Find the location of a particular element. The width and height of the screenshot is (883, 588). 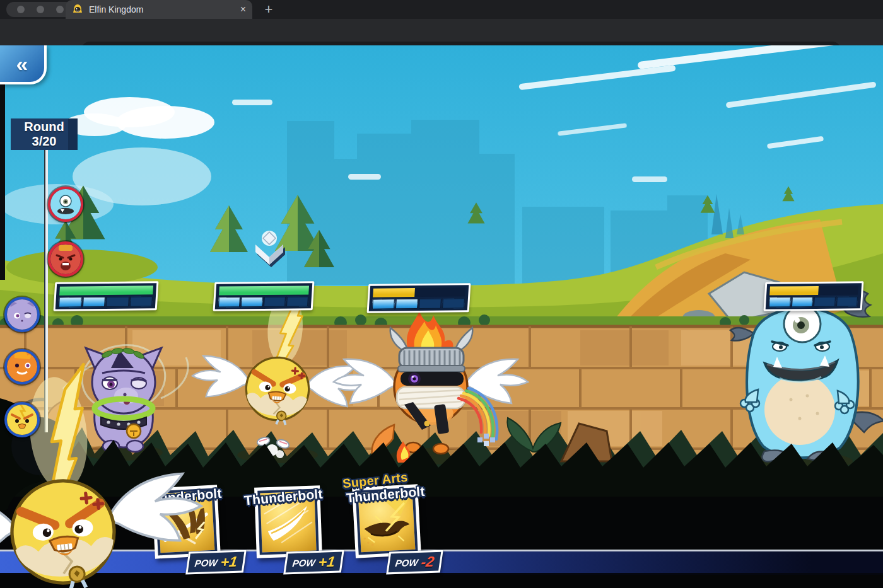

healthbar-ally-cat is located at coordinates (106, 296).